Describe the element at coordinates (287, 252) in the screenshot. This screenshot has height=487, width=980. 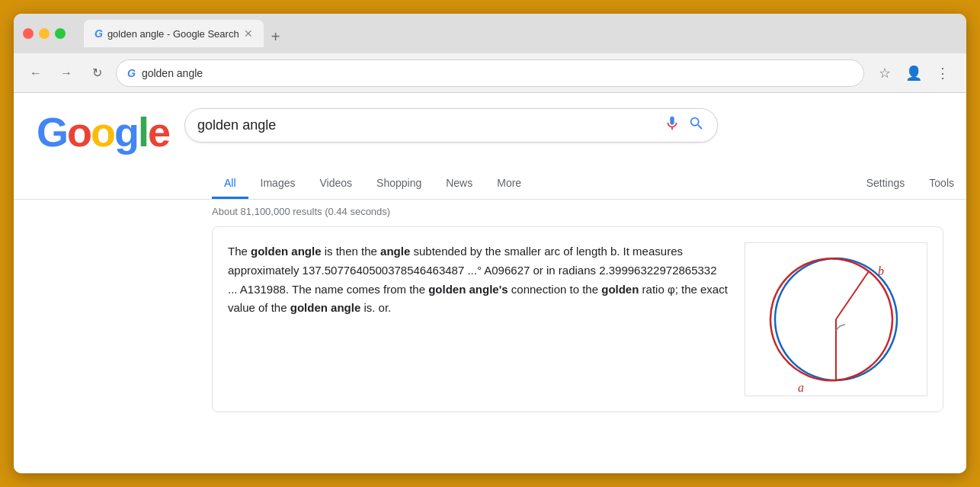
I see `snippet-bold-golden-angle-1: golden angle` at that location.